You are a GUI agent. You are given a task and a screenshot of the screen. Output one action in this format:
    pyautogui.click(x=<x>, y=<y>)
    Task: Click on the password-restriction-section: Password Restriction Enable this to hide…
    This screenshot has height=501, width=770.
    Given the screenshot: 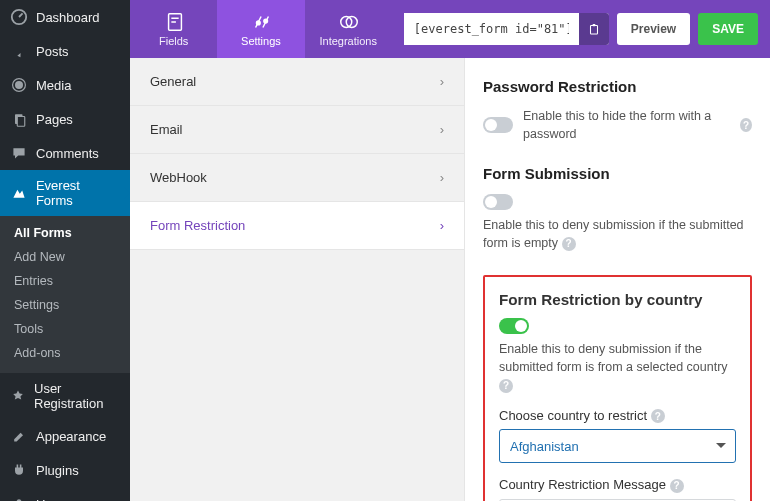 What is the action you would take?
    pyautogui.click(x=618, y=110)
    